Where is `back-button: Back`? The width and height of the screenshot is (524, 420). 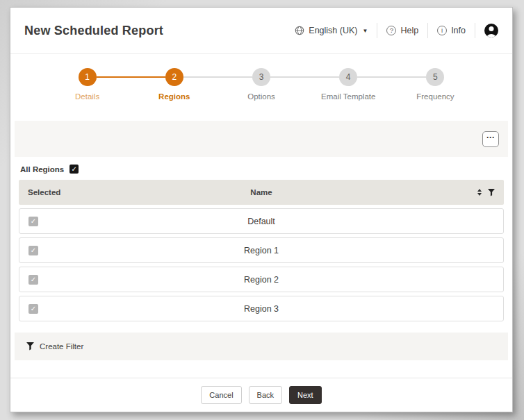 back-button: Back is located at coordinates (265, 395).